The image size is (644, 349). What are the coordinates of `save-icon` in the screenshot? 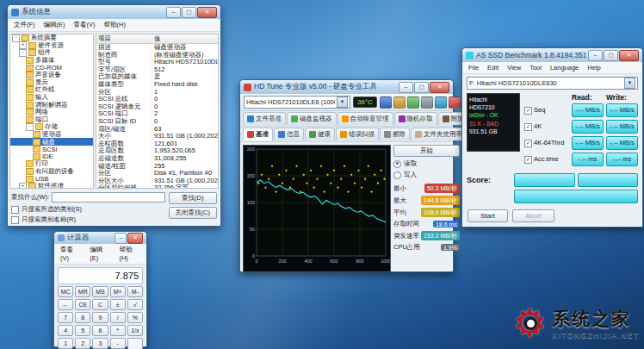 It's located at (386, 103).